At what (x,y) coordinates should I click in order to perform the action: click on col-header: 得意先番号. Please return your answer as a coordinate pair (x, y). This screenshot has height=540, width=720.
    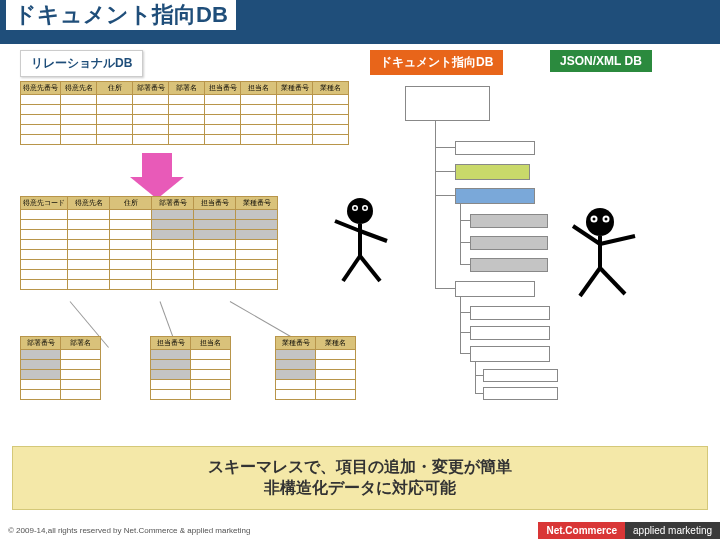
    Looking at the image, I should click on (41, 88).